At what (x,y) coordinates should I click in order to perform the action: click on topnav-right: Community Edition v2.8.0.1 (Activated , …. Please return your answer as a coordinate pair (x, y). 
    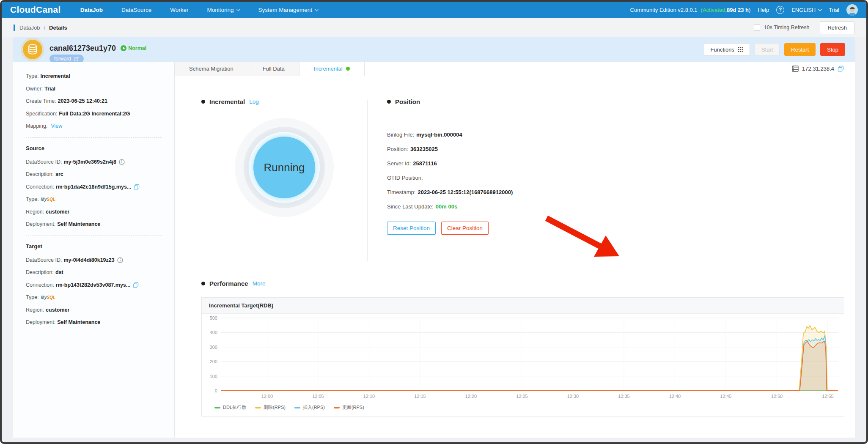
    Looking at the image, I should click on (744, 10).